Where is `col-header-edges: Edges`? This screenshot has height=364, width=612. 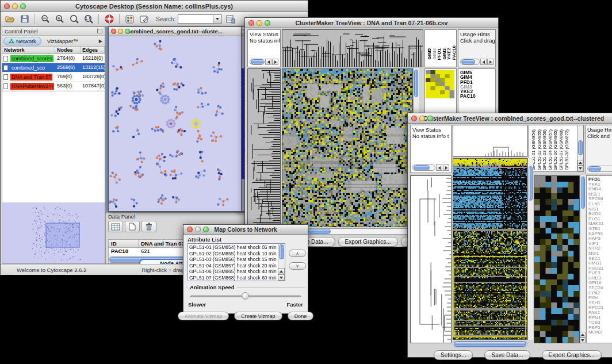 col-header-edges: Edges is located at coordinates (93, 50).